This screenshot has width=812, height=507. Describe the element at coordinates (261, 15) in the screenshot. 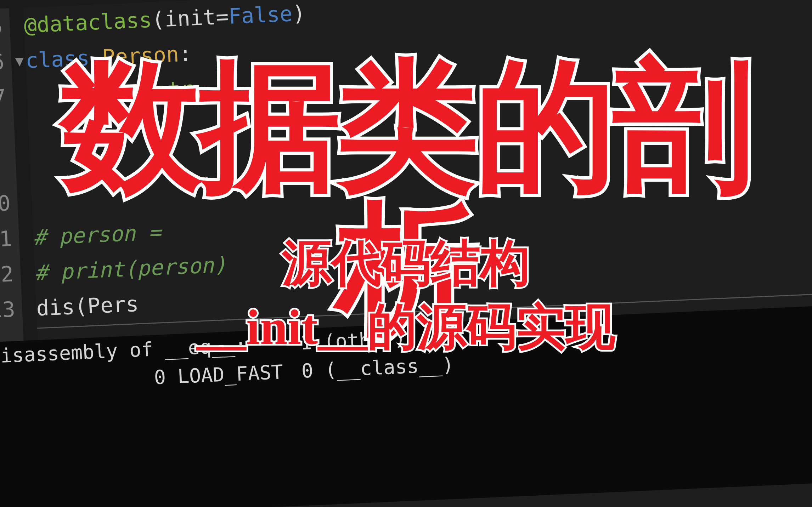

I see `value-token: False` at that location.